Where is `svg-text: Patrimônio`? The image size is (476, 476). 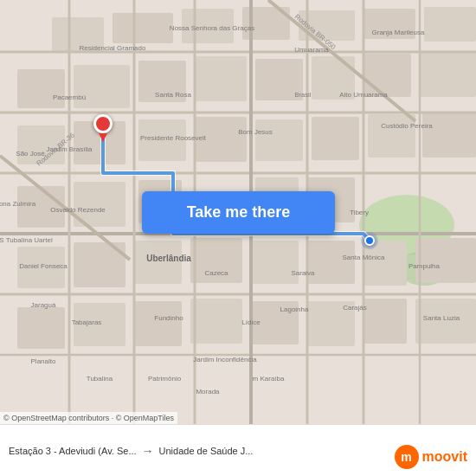 svg-text: Patrimônio is located at coordinates (164, 379).